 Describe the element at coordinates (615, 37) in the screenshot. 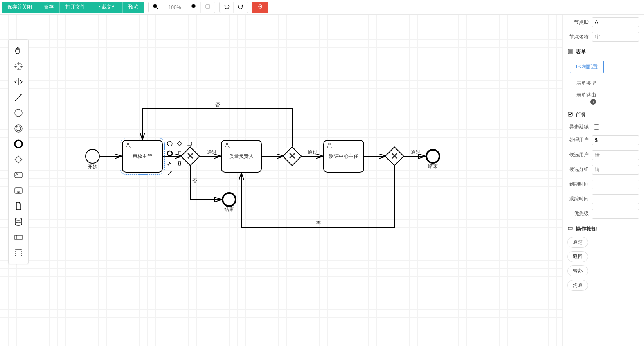

I see `node-name-input` at that location.